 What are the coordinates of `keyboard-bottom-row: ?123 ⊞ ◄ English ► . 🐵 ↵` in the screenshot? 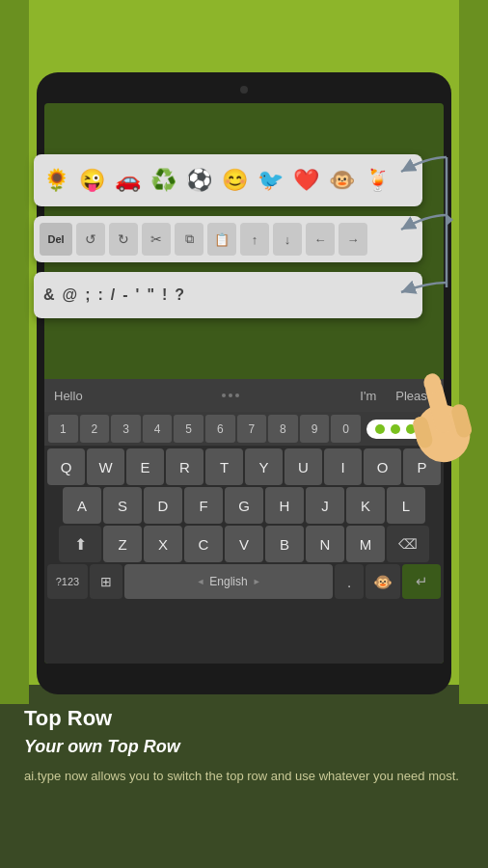 It's located at (244, 583).